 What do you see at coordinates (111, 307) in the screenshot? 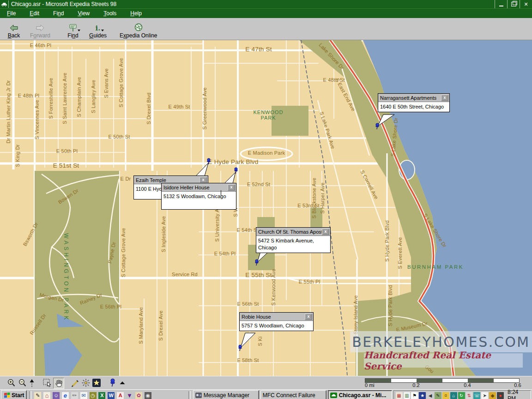
I see `street-label: E 56th Pl` at bounding box center [111, 307].